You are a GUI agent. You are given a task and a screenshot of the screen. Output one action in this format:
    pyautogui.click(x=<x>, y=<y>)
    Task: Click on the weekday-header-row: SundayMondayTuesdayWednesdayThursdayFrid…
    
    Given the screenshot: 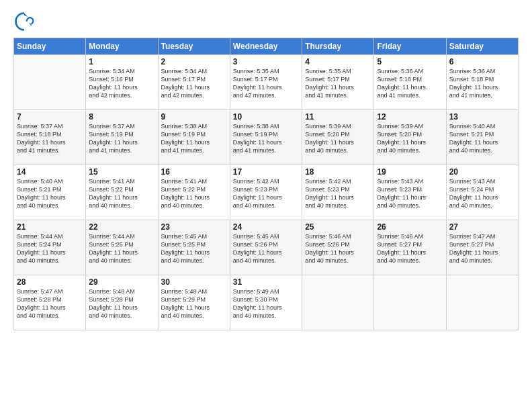 What is the action you would take?
    pyautogui.click(x=266, y=47)
    